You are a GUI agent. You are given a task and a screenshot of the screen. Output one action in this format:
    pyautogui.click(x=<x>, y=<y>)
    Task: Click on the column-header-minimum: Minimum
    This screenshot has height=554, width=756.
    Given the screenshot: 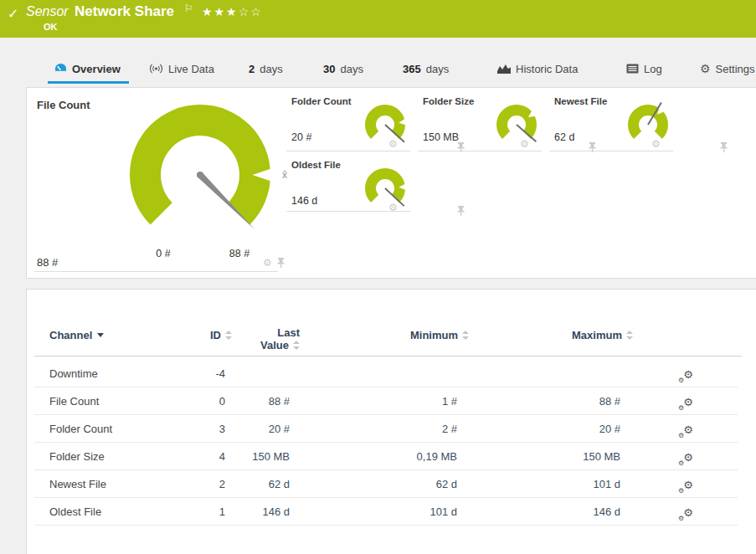 What is the action you would take?
    pyautogui.click(x=427, y=335)
    